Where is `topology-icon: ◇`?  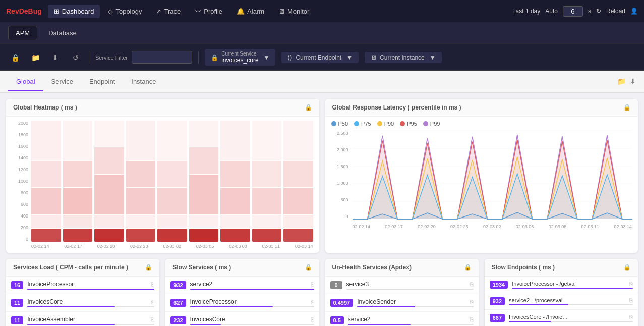
topology-icon: ◇ is located at coordinates (110, 11).